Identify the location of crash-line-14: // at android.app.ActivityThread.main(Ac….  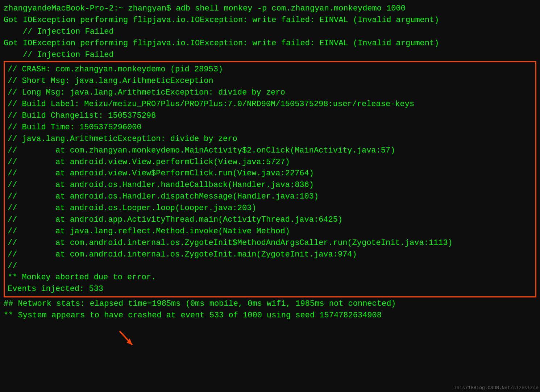
(270, 220).